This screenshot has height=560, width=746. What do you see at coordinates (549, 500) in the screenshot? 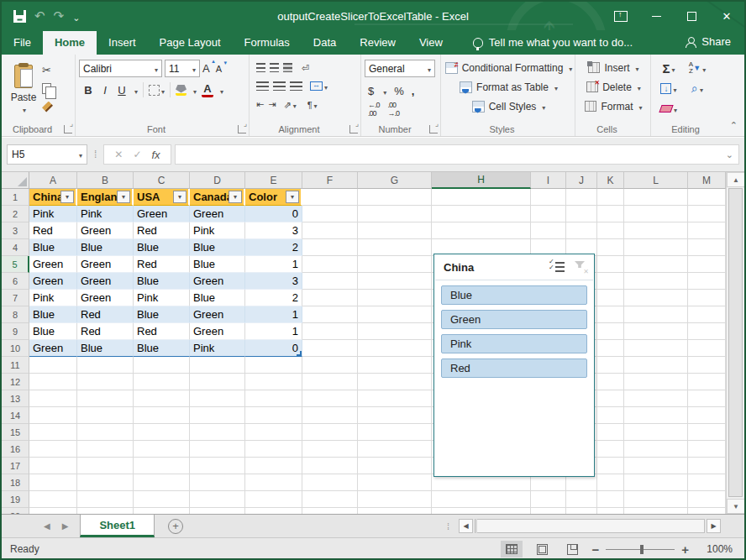
I see `cell-I19` at bounding box center [549, 500].